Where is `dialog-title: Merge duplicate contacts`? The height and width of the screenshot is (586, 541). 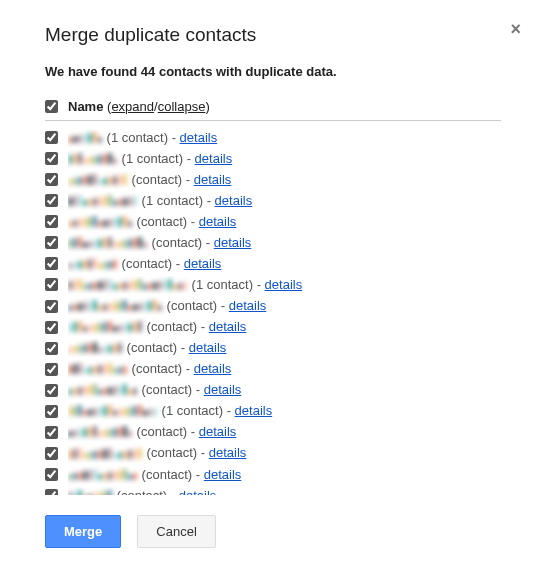
dialog-title: Merge duplicate contacts is located at coordinates (273, 33).